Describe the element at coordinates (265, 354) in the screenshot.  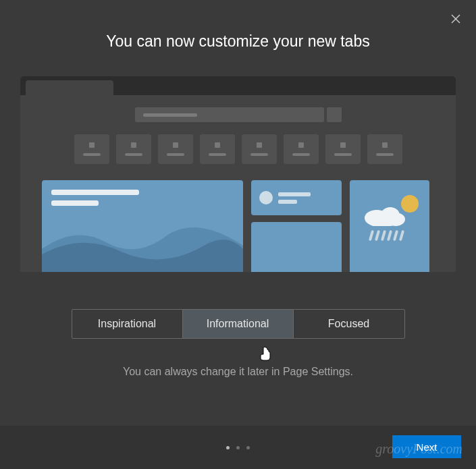
I see `cursor-icon` at that location.